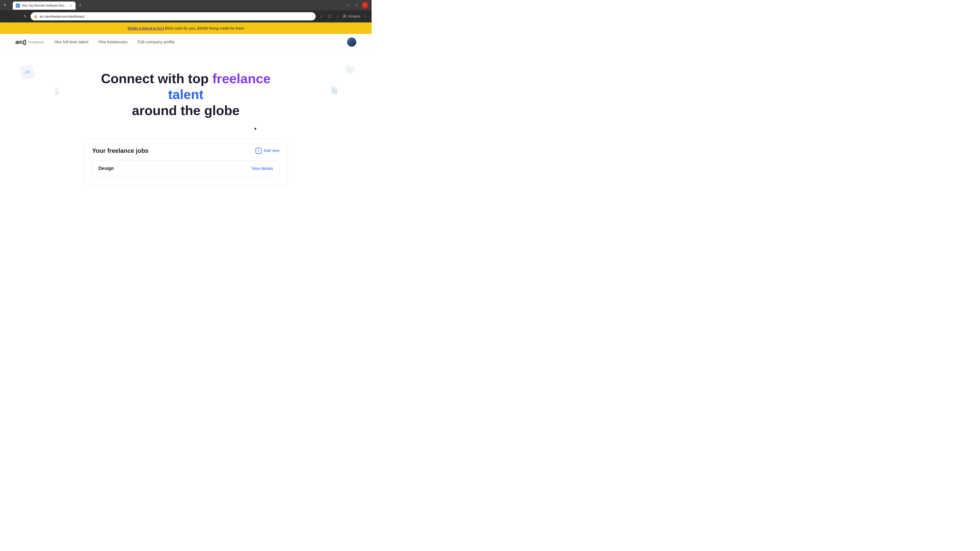 This screenshot has height=551, width=980. Describe the element at coordinates (146, 28) in the screenshot. I see `refer-link: [Refer a friend to Arc]` at that location.